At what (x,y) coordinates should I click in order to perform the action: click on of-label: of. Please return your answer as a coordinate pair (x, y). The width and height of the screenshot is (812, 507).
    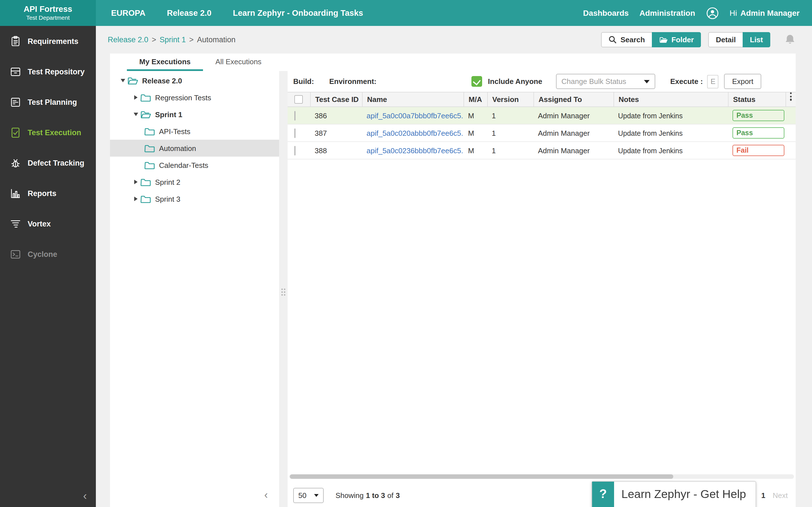
    Looking at the image, I should click on (391, 495).